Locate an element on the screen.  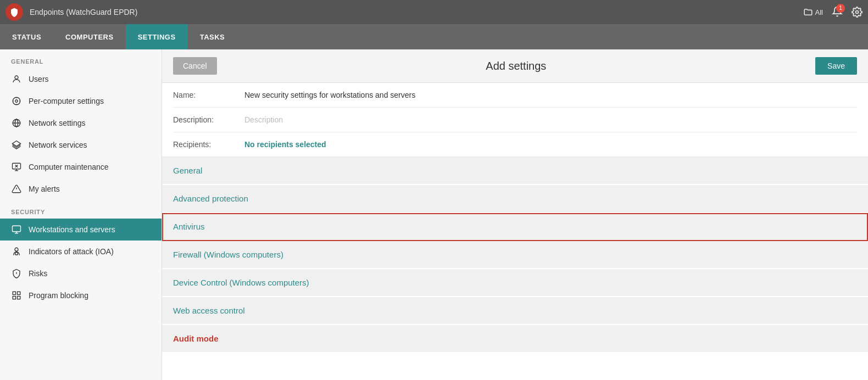
description-label: Description: is located at coordinates (209, 120).